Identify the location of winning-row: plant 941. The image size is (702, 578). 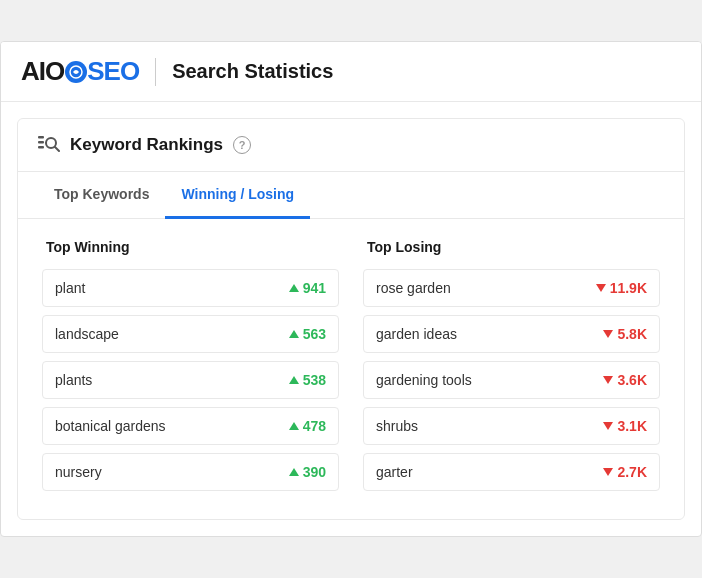
(190, 288).